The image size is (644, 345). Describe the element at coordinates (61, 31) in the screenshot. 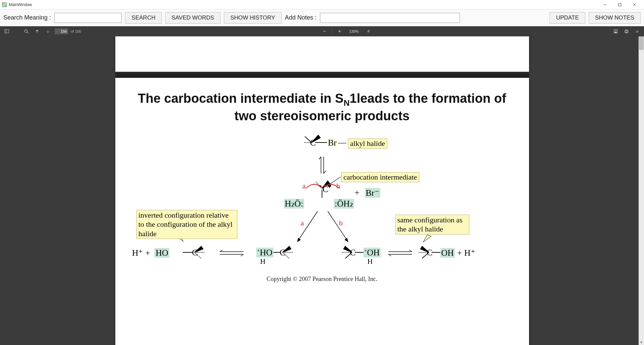

I see `page-number-input` at that location.